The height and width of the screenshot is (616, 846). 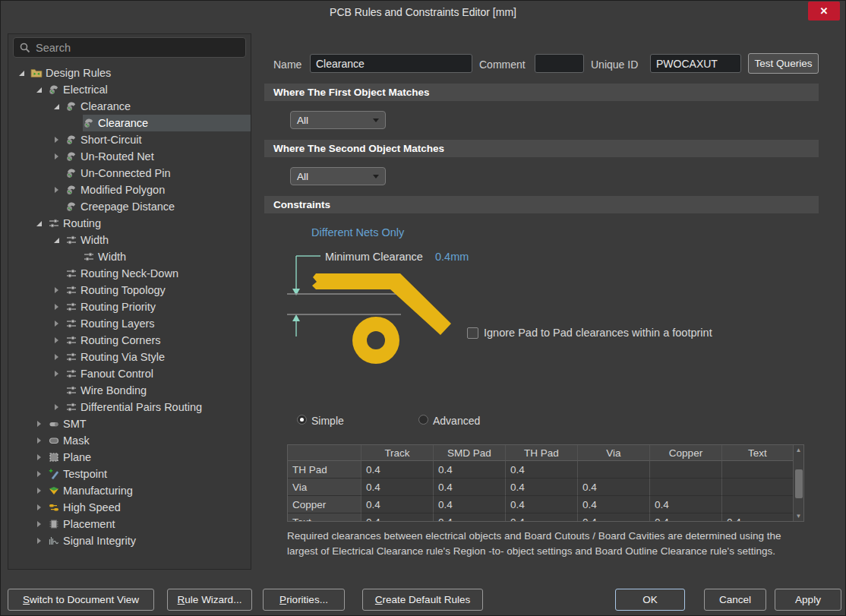 What do you see at coordinates (158, 390) in the screenshot?
I see `tree-item-content: Wire Bonding` at bounding box center [158, 390].